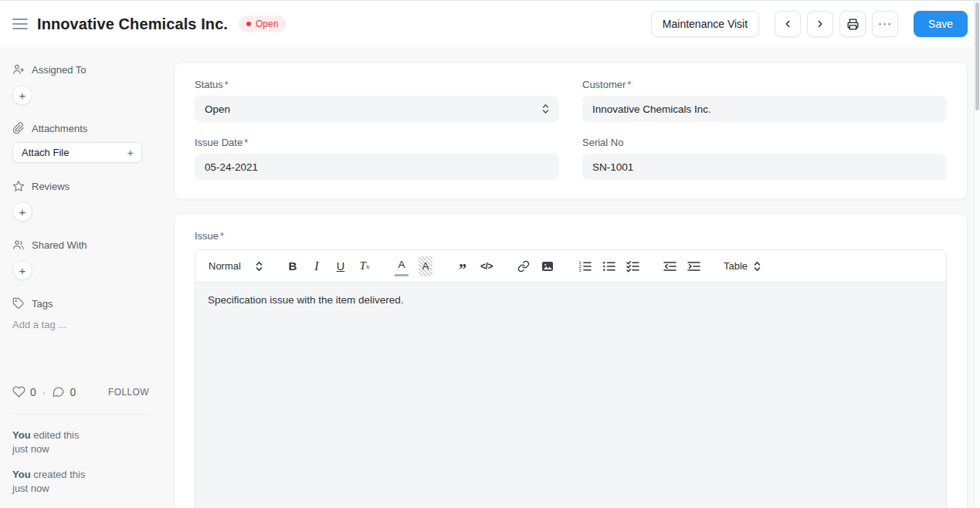 Image resolution: width=980 pixels, height=508 pixels. Describe the element at coordinates (22, 212) in the screenshot. I see `add-review-button: +` at that location.